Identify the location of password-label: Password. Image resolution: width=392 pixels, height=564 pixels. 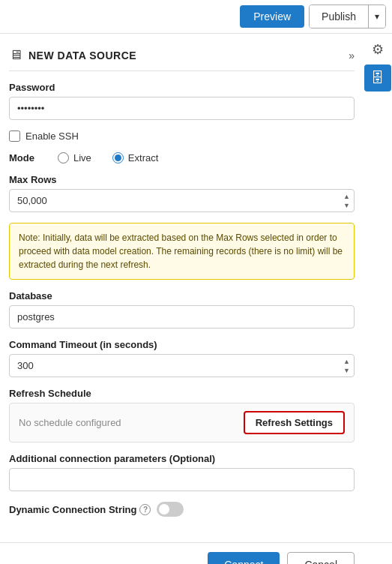
(181, 87).